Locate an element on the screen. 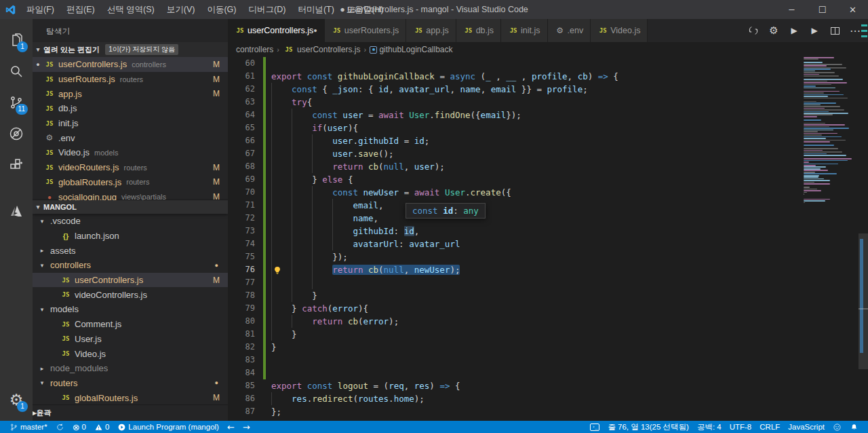  run-button: ▶ is located at coordinates (794, 31).